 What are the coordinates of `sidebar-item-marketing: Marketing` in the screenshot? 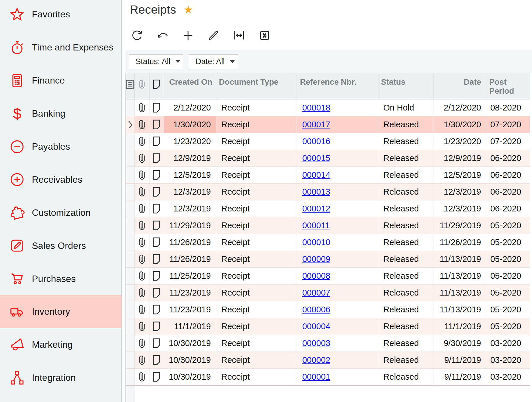 It's located at (61, 345).